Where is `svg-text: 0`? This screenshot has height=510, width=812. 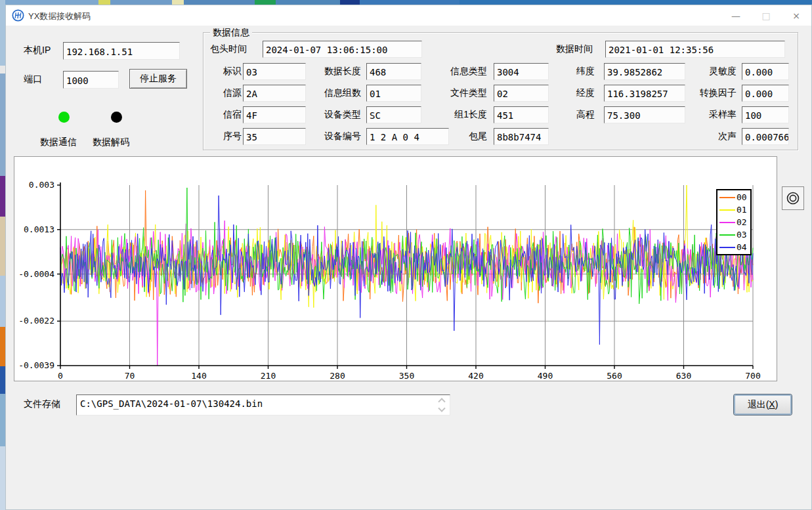 svg-text: 0 is located at coordinates (60, 375).